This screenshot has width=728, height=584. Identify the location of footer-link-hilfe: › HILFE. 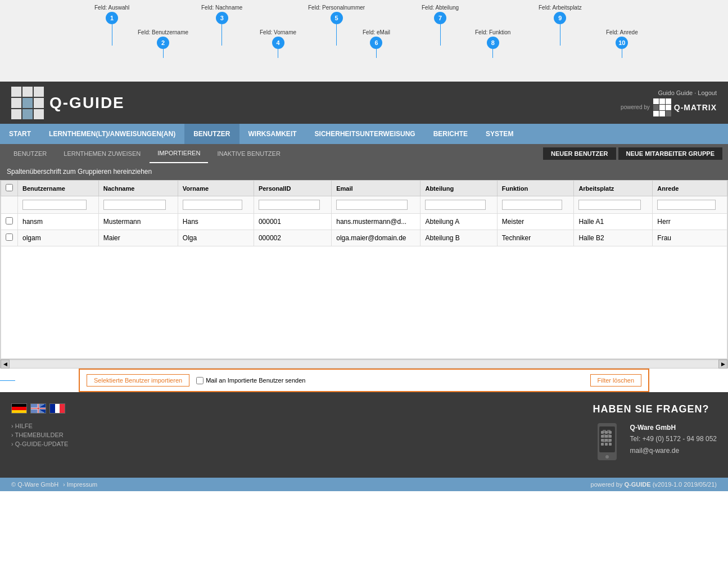
(39, 426).